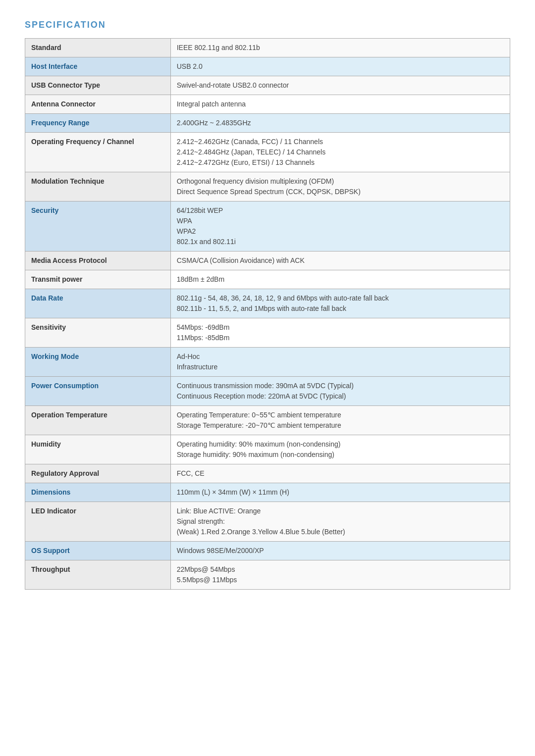 This screenshot has height=756, width=535. Describe the element at coordinates (98, 522) in the screenshot. I see `spec-label-led-indicator: LED Indicator` at that location.